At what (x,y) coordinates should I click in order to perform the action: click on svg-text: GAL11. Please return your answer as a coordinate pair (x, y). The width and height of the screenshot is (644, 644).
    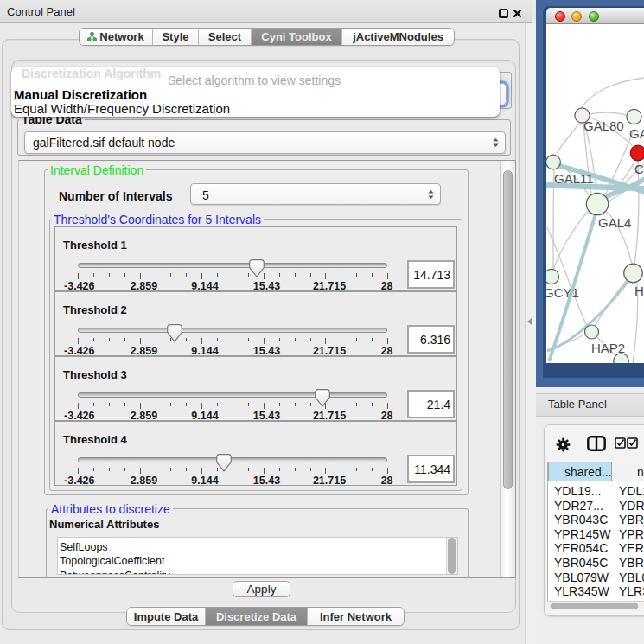
    Looking at the image, I should click on (574, 178).